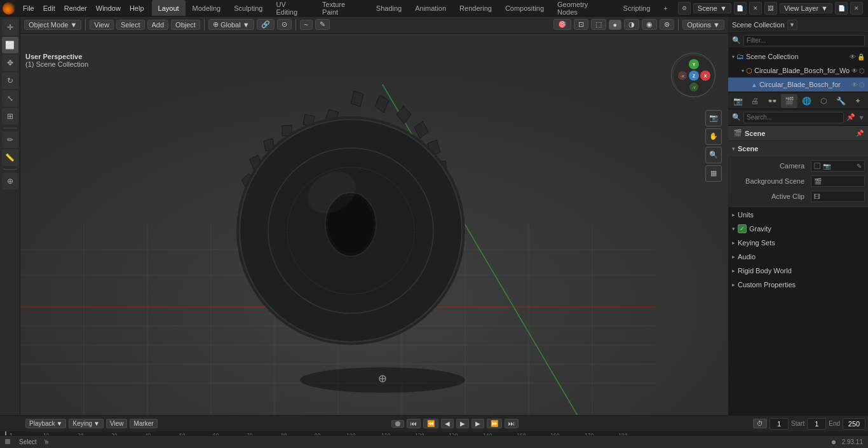 This screenshot has width=868, height=448. What do you see at coordinates (53, 25) in the screenshot?
I see `object-mode-btn: Object Mode ▼` at bounding box center [53, 25].